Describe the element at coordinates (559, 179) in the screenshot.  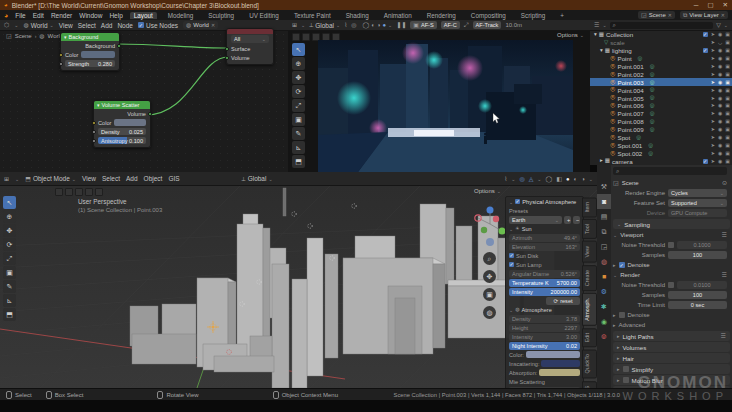
I see `xray-icon: ◧` at that location.